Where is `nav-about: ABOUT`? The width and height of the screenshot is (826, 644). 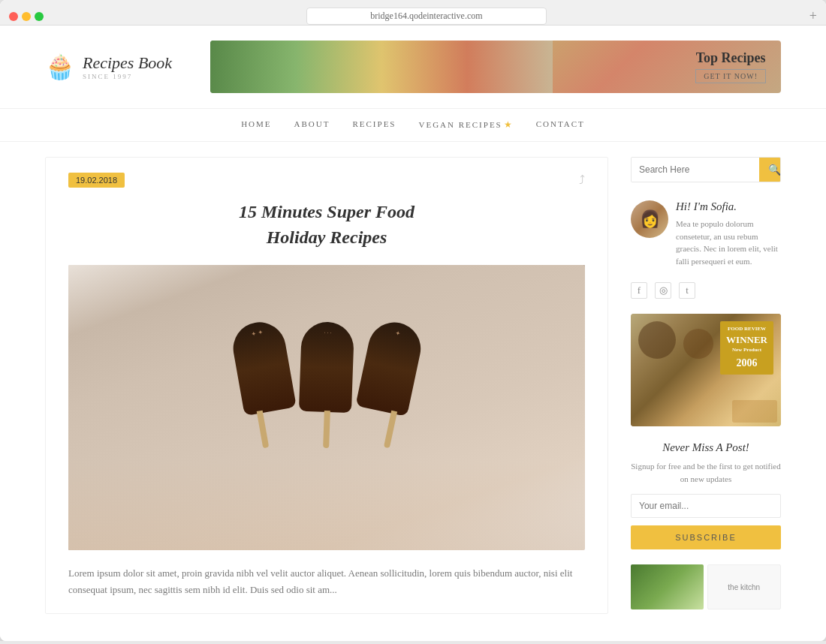
nav-about: ABOUT is located at coordinates (312, 125).